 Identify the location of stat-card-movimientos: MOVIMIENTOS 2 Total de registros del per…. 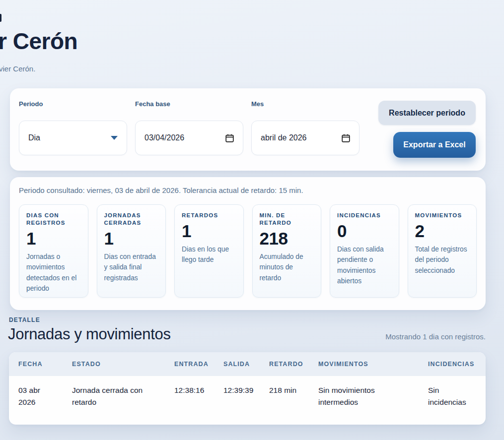
(442, 251).